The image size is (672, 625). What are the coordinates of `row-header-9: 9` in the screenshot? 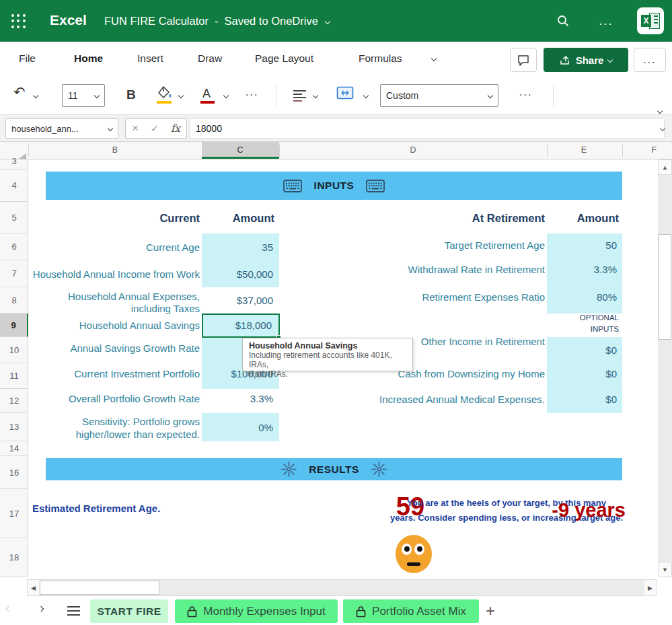 It's located at (14, 326).